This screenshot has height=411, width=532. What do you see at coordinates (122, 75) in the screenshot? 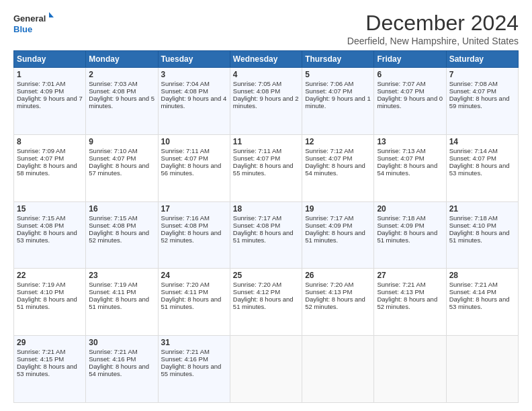
I see `day-number: 2` at bounding box center [122, 75].